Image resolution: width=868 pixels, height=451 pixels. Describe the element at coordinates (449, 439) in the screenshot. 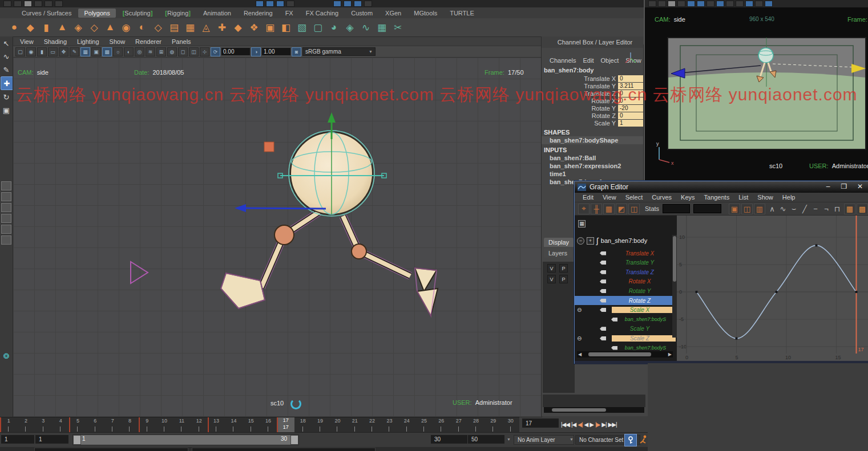

I see `playback-end-field: 30` at that location.